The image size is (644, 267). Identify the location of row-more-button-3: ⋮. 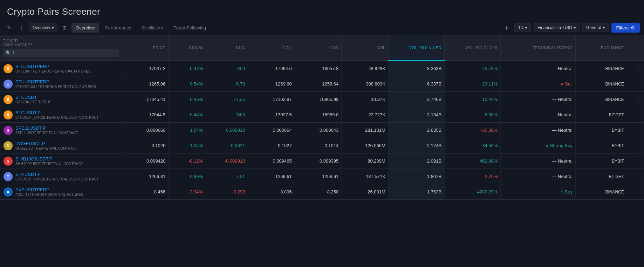
(635, 115).